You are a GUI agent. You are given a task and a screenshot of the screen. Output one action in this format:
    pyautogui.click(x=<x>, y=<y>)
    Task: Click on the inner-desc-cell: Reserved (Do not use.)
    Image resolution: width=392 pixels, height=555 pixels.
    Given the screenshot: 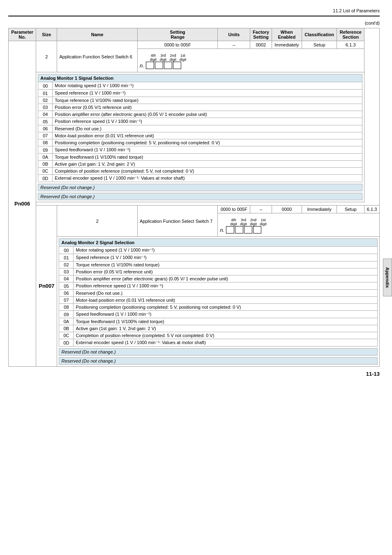 What is the action you would take?
    pyautogui.click(x=226, y=294)
    